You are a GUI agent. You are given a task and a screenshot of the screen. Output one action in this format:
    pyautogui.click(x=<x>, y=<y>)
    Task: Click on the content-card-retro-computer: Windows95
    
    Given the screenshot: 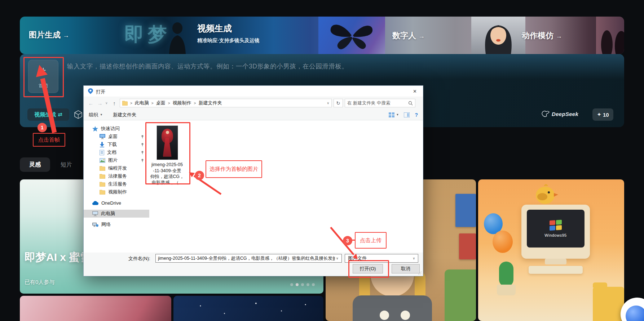 What is the action you would take?
    pyautogui.click(x=551, y=250)
    